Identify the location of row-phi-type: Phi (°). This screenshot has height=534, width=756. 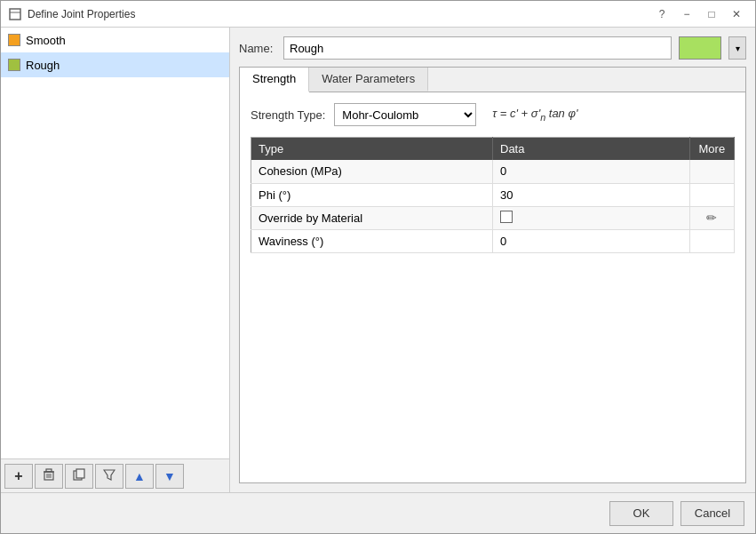
(372, 195).